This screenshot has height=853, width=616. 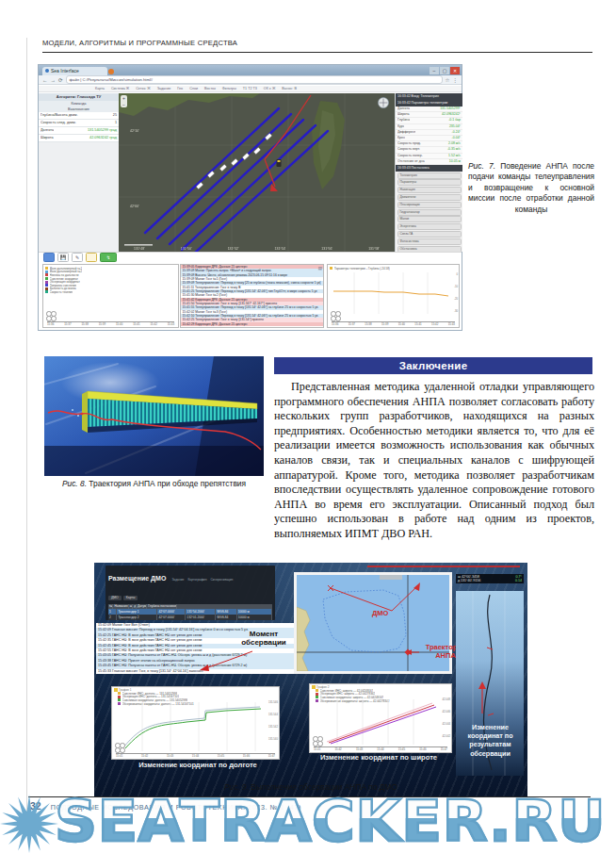 What do you see at coordinates (177, 580) in the screenshot?
I see `menu-item: Задание` at bounding box center [177, 580].